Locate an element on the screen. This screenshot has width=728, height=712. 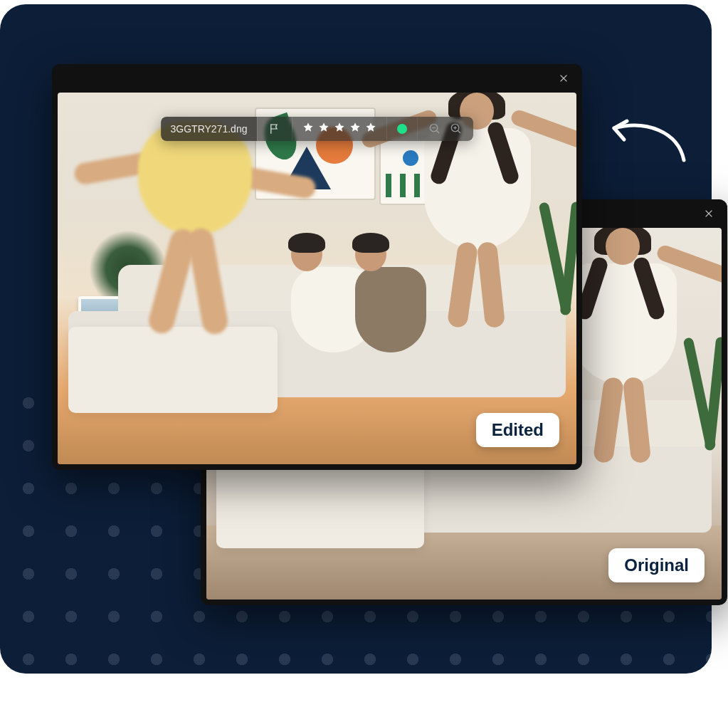
color-label-segment is located at coordinates (401, 129).